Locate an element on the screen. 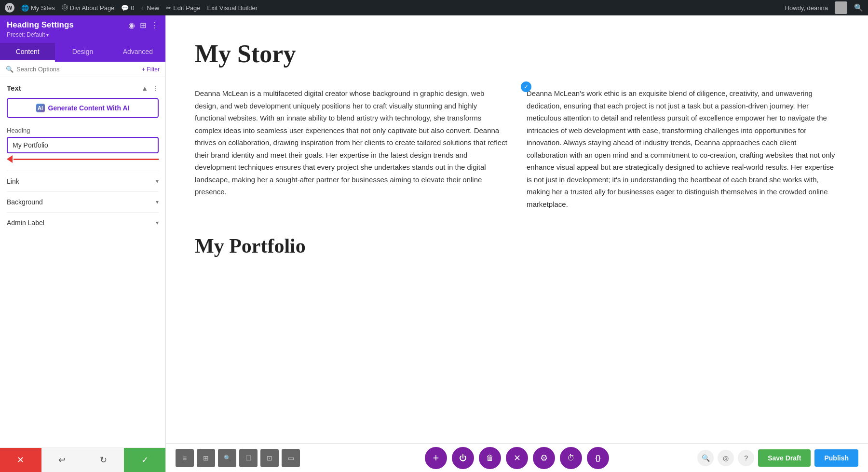 This screenshot has width=868, height=472. exit-visual-builder-link: Exit Visual Builder is located at coordinates (232, 8).